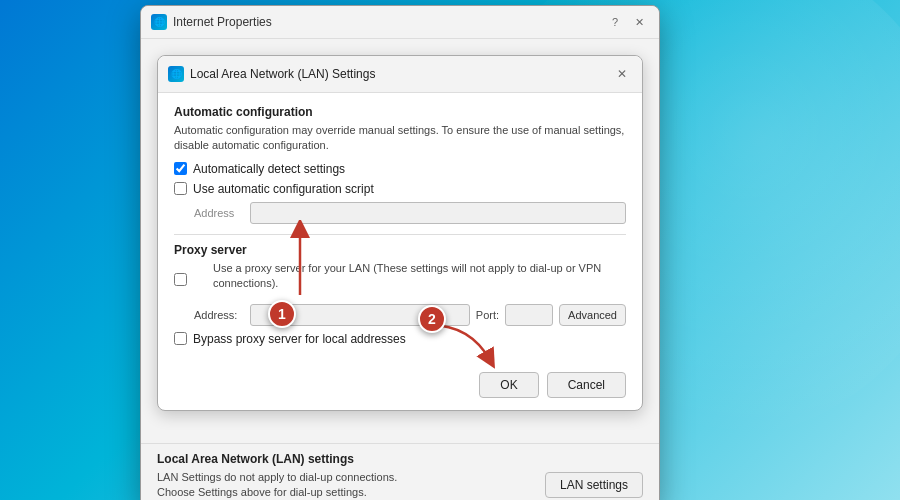 This screenshot has height=500, width=900. I want to click on outer-bottom-section: Local Area Network (LAN) settings LAN Se…, so click(400, 472).